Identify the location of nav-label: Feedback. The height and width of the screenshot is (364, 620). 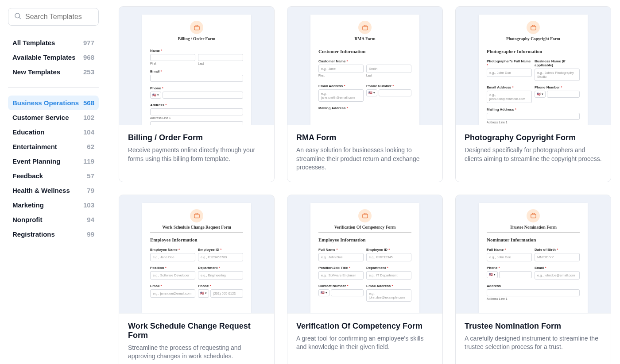
(27, 176).